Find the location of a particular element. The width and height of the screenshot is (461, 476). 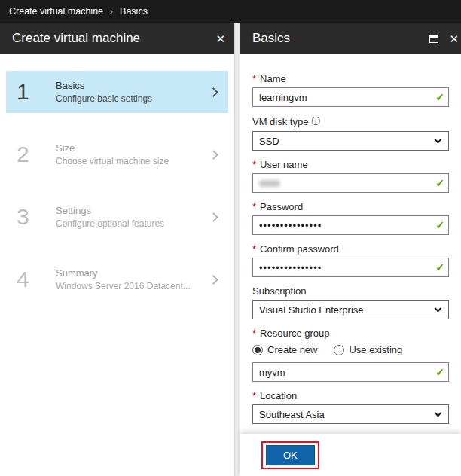

name-label: Name is located at coordinates (273, 78).